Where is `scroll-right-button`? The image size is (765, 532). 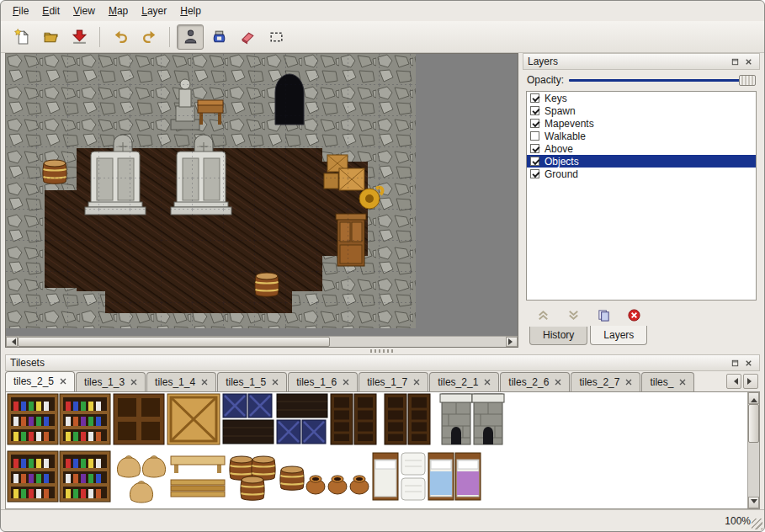 scroll-right-button is located at coordinates (512, 342).